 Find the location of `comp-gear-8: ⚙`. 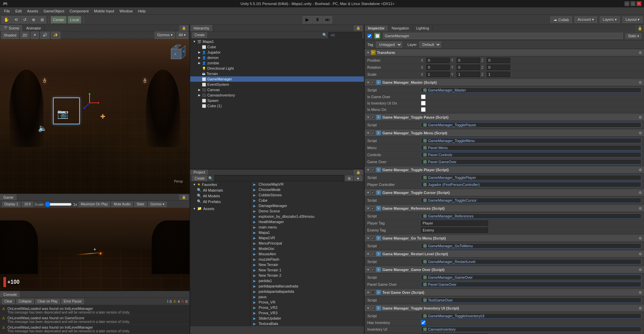

comp-gear-8: ⚙ is located at coordinates (640, 270).